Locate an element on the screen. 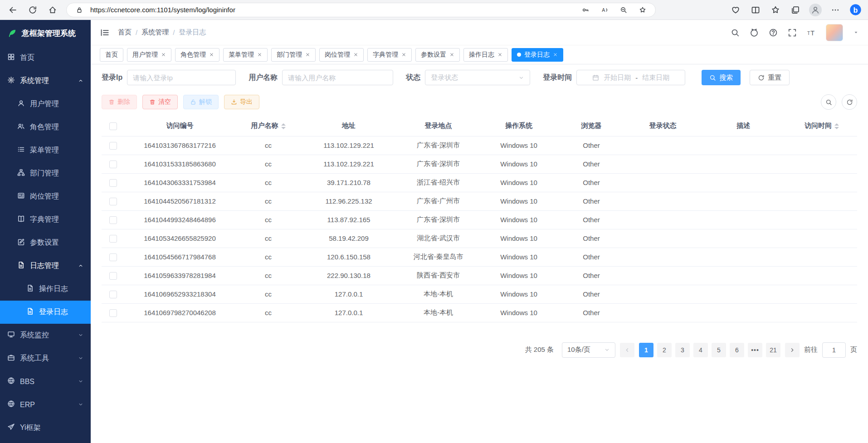  toggle-search-button is located at coordinates (829, 102).